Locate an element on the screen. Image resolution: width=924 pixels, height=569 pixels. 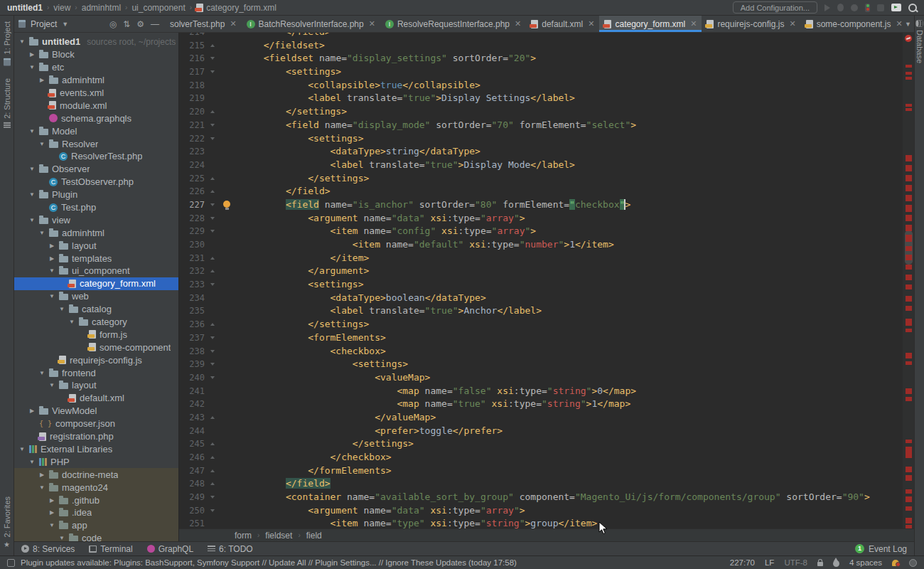
breadcrumb-view: view is located at coordinates (62, 8).